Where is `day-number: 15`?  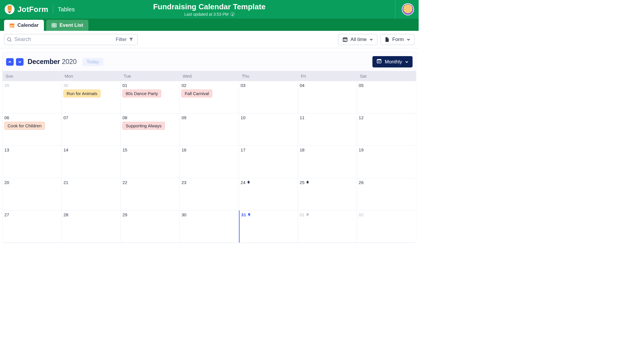 day-number: 15 is located at coordinates (150, 150).